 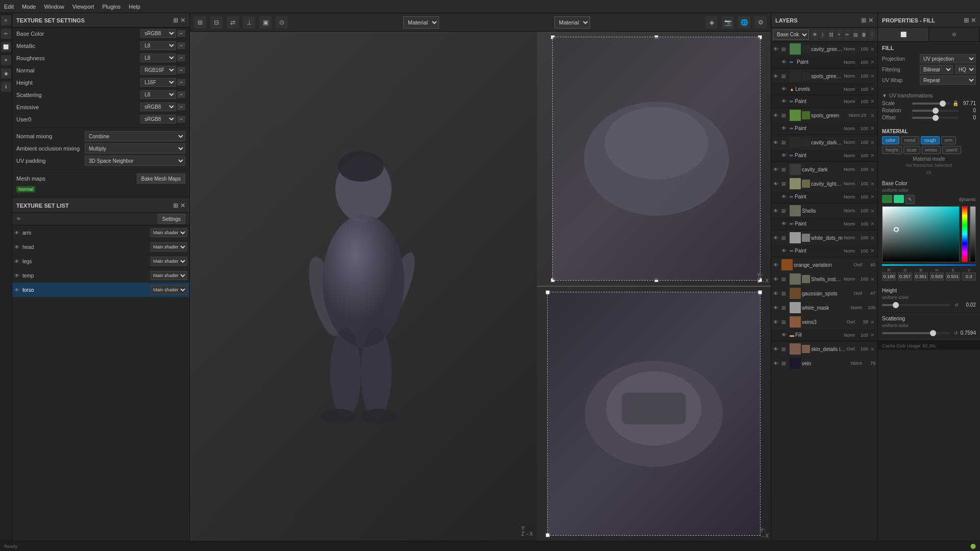 What do you see at coordinates (921, 234) in the screenshot?
I see `color-gradient-main: +` at bounding box center [921, 234].